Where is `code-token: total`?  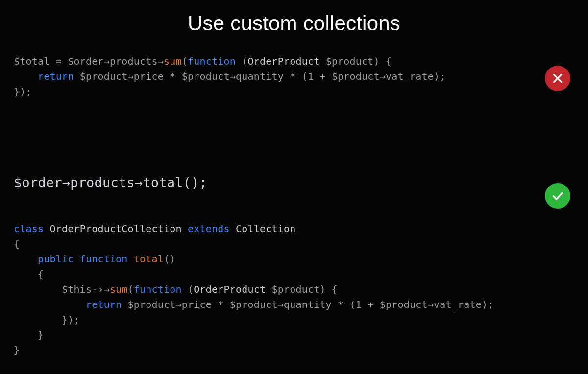
code-token: total is located at coordinates (163, 182).